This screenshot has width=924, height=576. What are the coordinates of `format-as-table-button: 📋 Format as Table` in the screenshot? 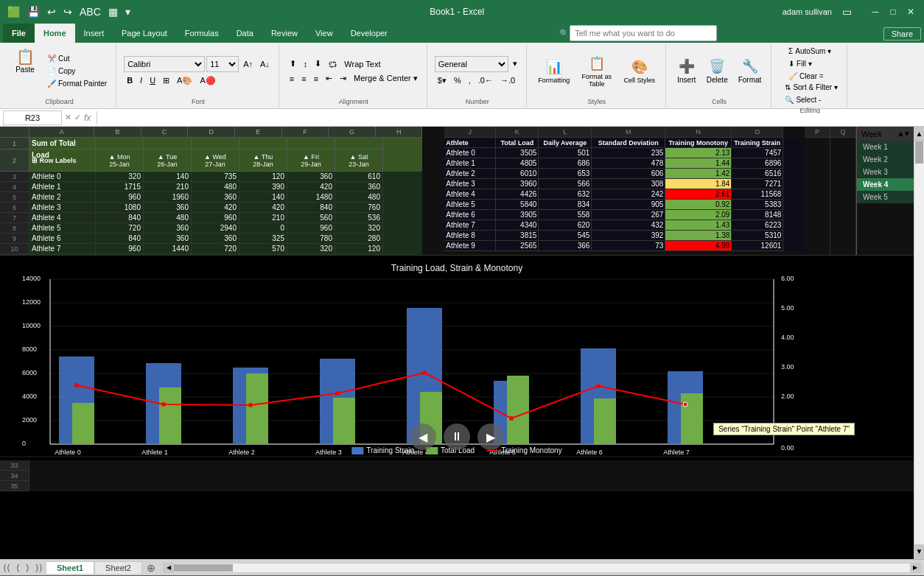 It's located at (597, 71).